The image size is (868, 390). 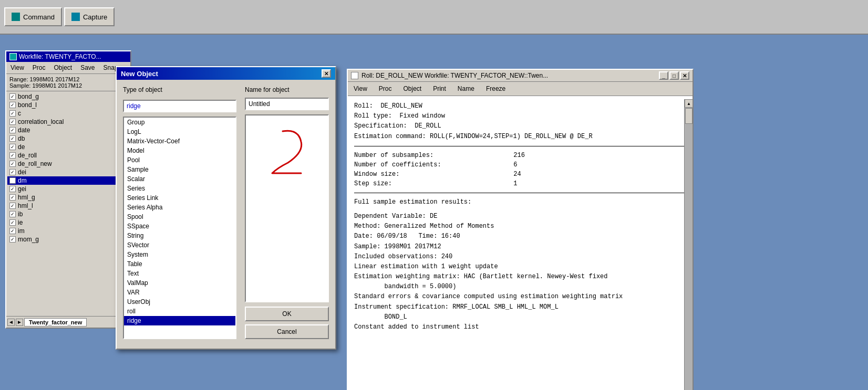 I want to click on tab-arrow-right: ►, so click(x=19, y=322).